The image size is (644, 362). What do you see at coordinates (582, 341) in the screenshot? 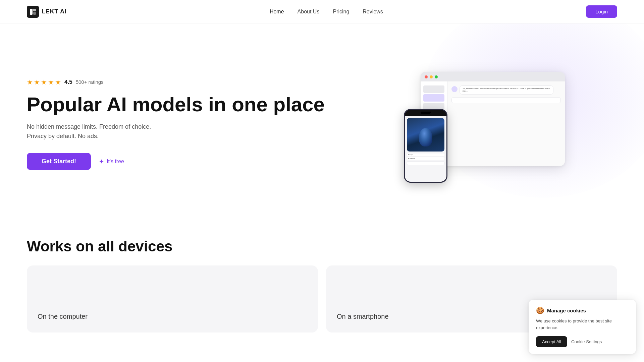
I see `cookie-actions: Accept All Cookie Settings` at bounding box center [582, 341].